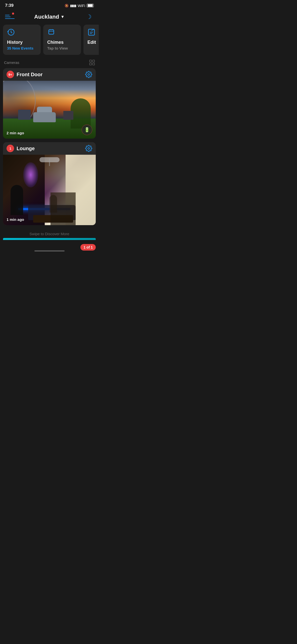  I want to click on lounge-thumbnail: 1 min ago, so click(49, 190).